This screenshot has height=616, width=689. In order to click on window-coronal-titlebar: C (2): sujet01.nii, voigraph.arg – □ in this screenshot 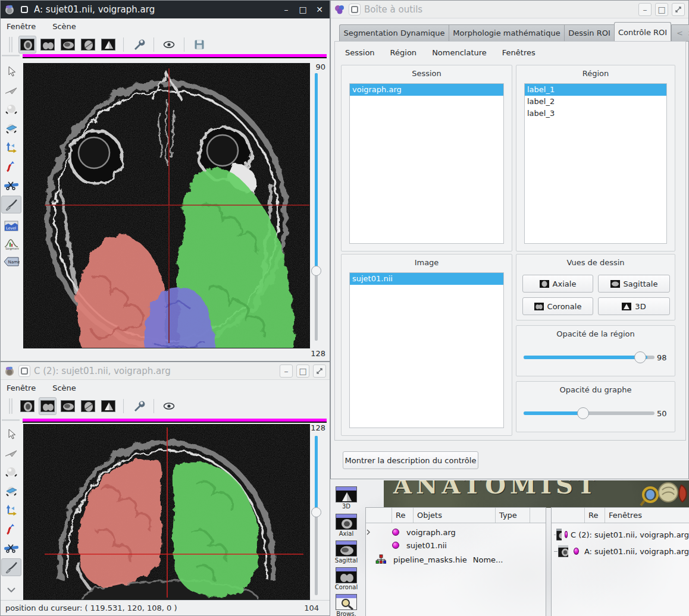, I will do `click(165, 371)`.